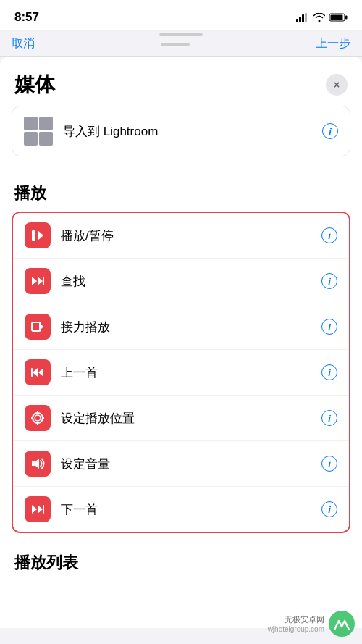 Image resolution: width=362 pixels, height=644 pixels. What do you see at coordinates (330, 131) in the screenshot?
I see `lightroom-info-icon: i` at bounding box center [330, 131].